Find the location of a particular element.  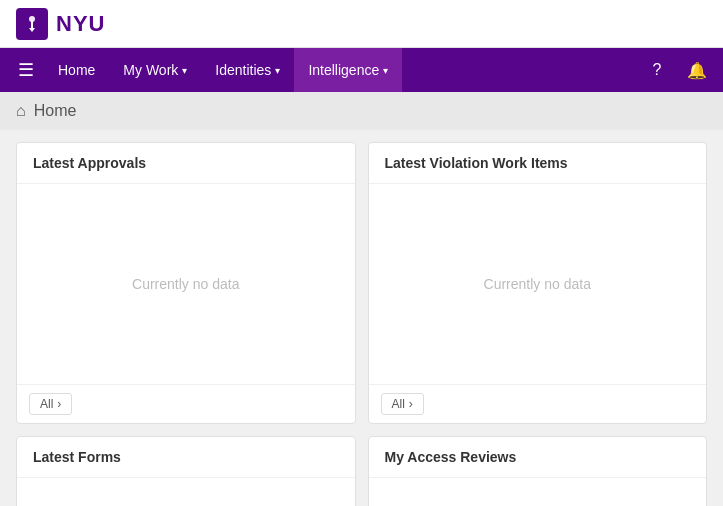

my-access-reviews-body is located at coordinates (538, 492).